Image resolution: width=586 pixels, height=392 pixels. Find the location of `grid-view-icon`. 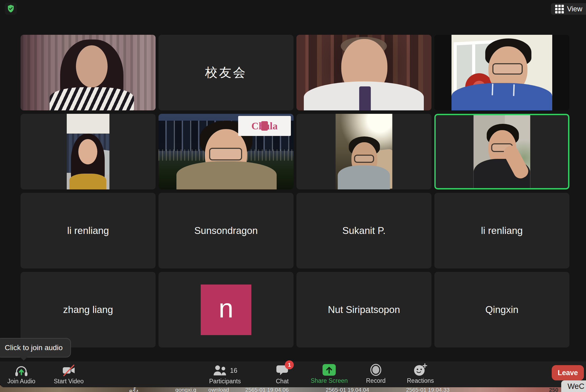

grid-view-icon is located at coordinates (560, 9).